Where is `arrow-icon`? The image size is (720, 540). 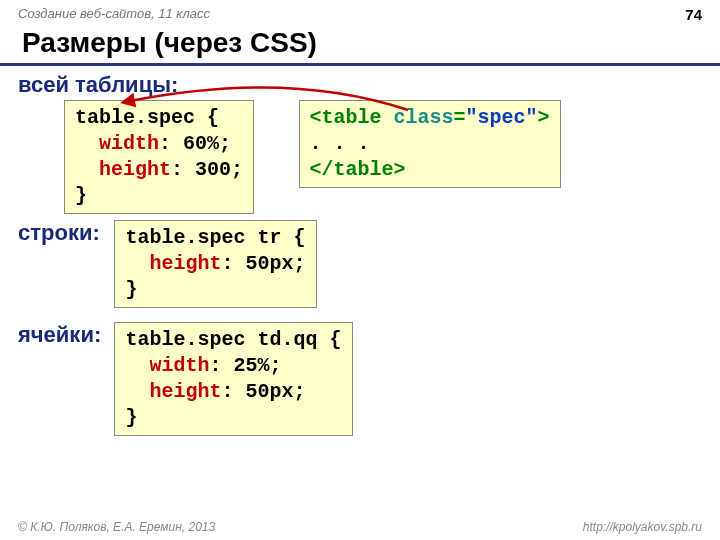
arrow-icon is located at coordinates (268, 101).